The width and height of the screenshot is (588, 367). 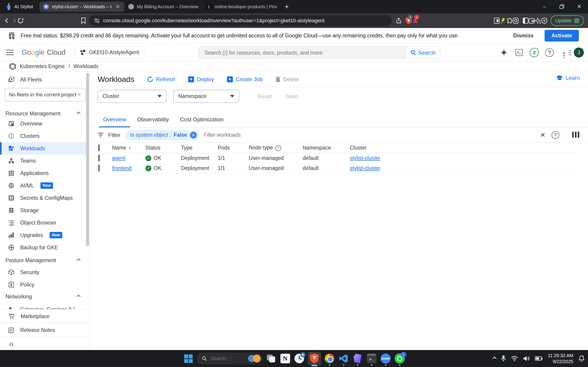 I want to click on sidebar-item-all-fleets: All Fleets, so click(x=43, y=80).